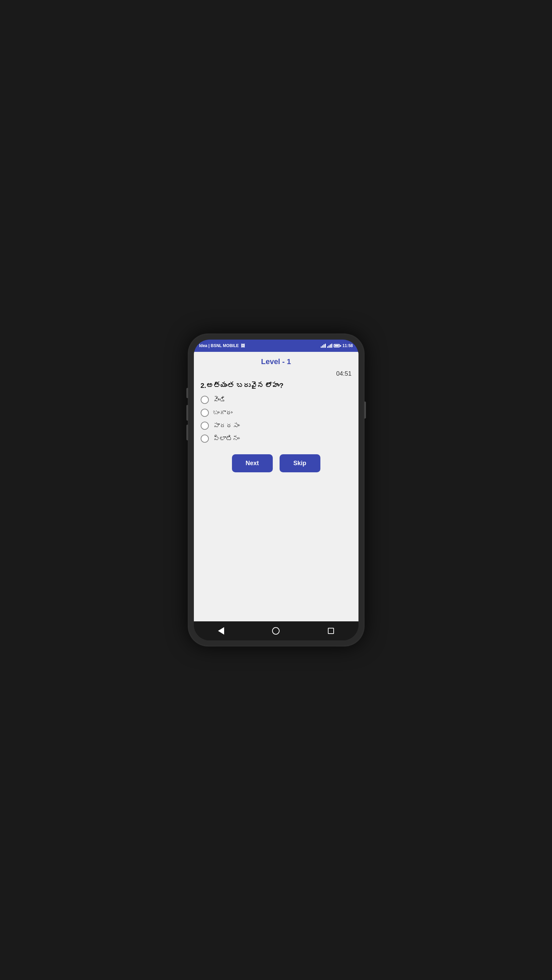 The width and height of the screenshot is (552, 980). Describe the element at coordinates (365, 410) in the screenshot. I see `power-button` at that location.